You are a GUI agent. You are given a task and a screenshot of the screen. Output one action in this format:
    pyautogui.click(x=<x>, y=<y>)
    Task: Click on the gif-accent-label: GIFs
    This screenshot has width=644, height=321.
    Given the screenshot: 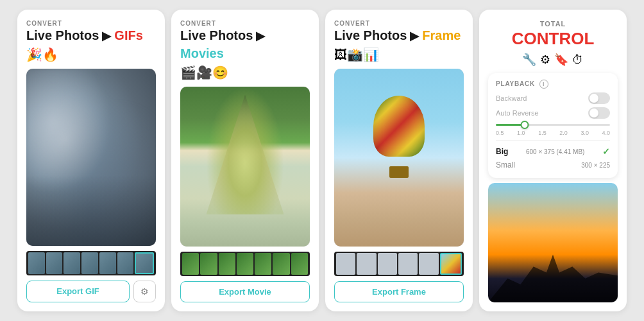 What is the action you would take?
    pyautogui.click(x=128, y=36)
    